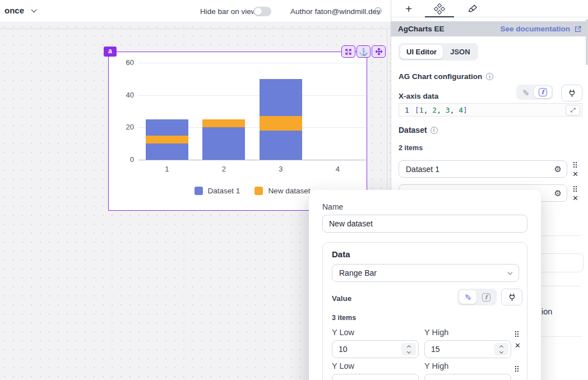 This screenshot has width=588, height=380. I want to click on legend-item: Dataset 1, so click(217, 191).